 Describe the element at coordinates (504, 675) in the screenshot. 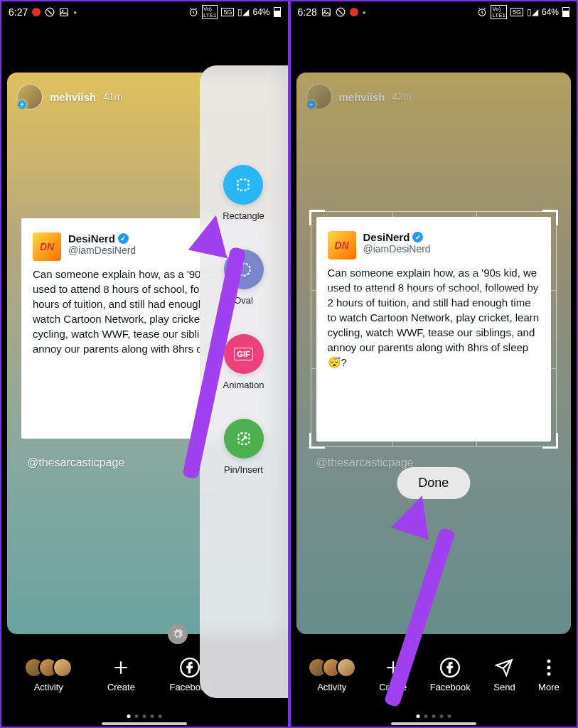

I see `send-button: Send` at that location.